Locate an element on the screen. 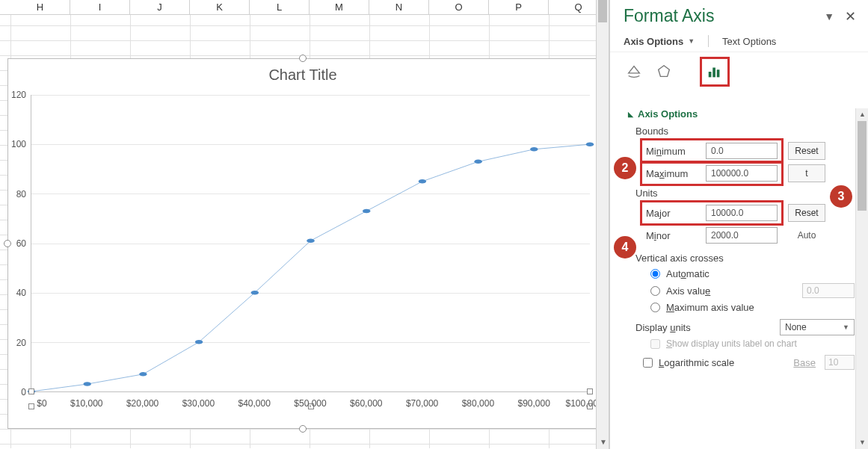 This screenshot has height=449, width=868. col-header: N is located at coordinates (399, 7).